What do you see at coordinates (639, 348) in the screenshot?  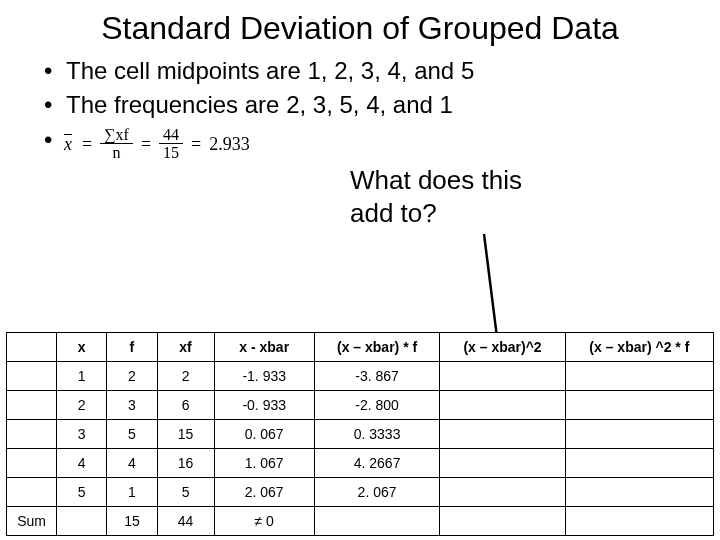 I see `col-xmxbar-sq-f: (x – xbar) ^2 * f` at bounding box center [639, 348].